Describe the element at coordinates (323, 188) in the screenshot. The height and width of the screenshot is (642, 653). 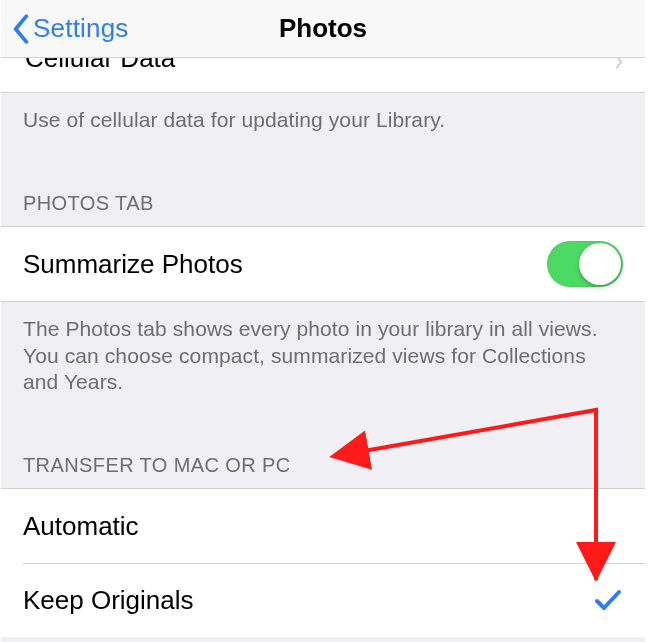
I see `photos-tab-header: PHOTOS TAB` at that location.